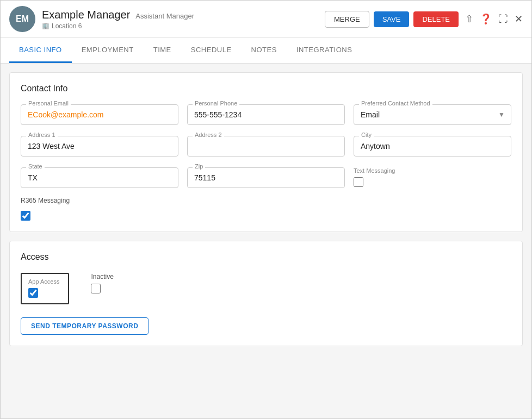 Image resolution: width=532 pixels, height=419 pixels. Describe the element at coordinates (266, 146) in the screenshot. I see `address2-field: Address 2` at that location.